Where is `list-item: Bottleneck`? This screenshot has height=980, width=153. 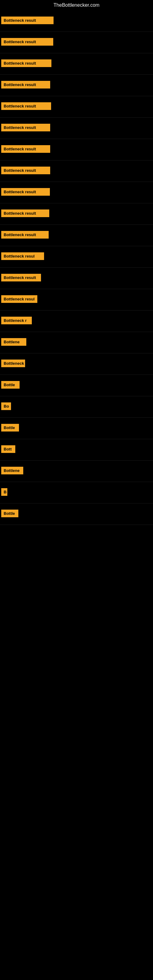 list-item: Bottleneck is located at coordinates (76, 364).